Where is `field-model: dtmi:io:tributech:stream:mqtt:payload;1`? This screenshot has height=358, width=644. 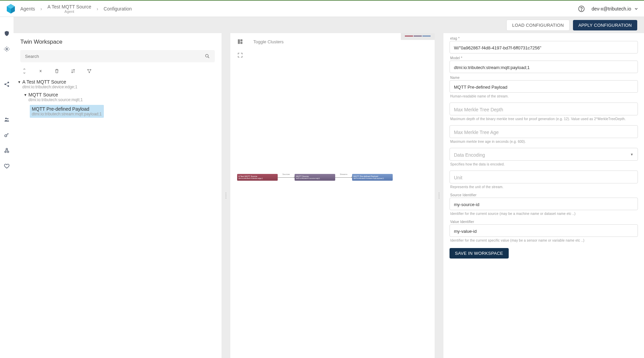
field-model: dtmi:io:tributech:stream:mqtt:payload;1 is located at coordinates (544, 67).